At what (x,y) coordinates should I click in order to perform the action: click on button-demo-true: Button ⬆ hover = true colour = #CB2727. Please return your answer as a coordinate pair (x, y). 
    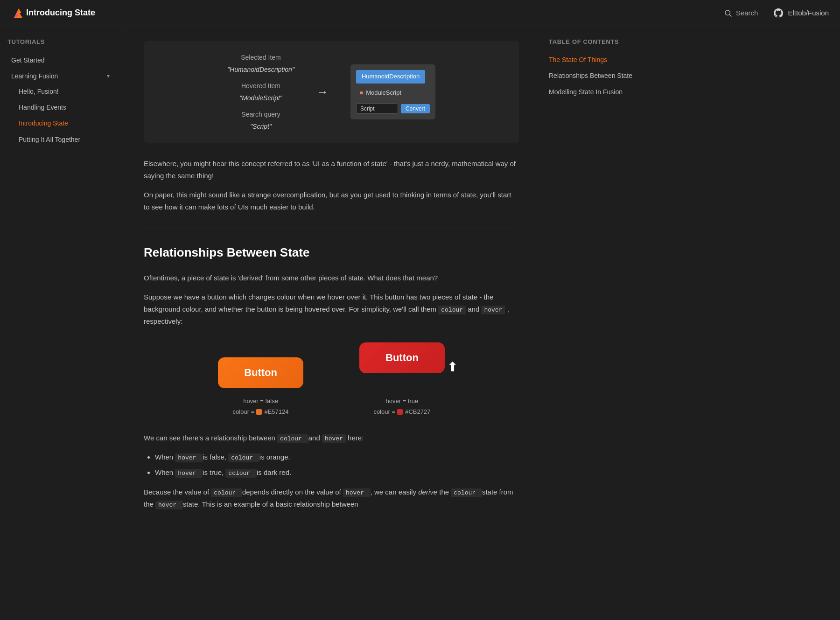
    Looking at the image, I should click on (402, 380).